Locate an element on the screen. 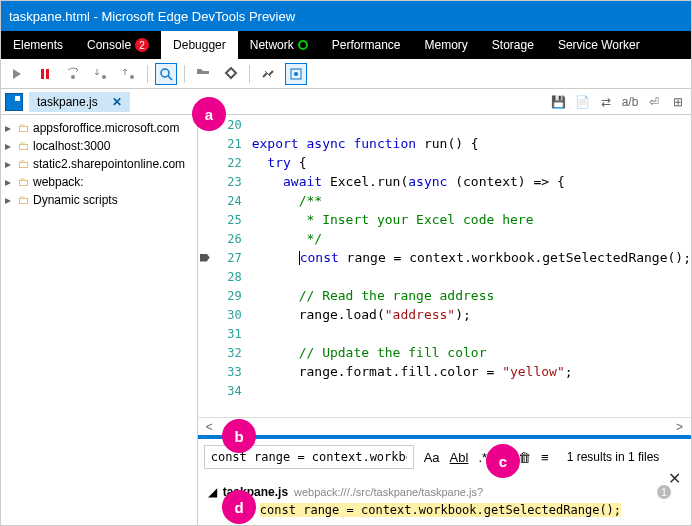  editor-right-tools: 💾 📄 ⇄ a/b ⏎ ⊞ is located at coordinates (618, 102).